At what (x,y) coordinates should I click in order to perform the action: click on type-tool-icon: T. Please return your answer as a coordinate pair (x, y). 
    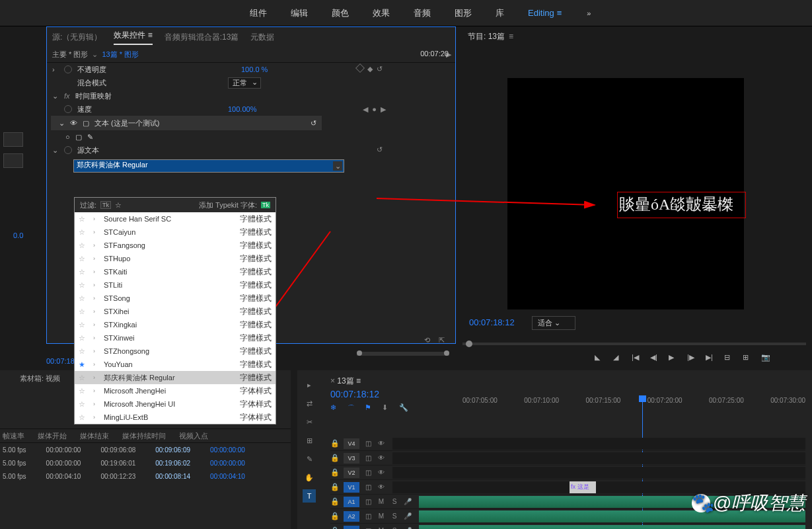
    Looking at the image, I should click on (309, 496).